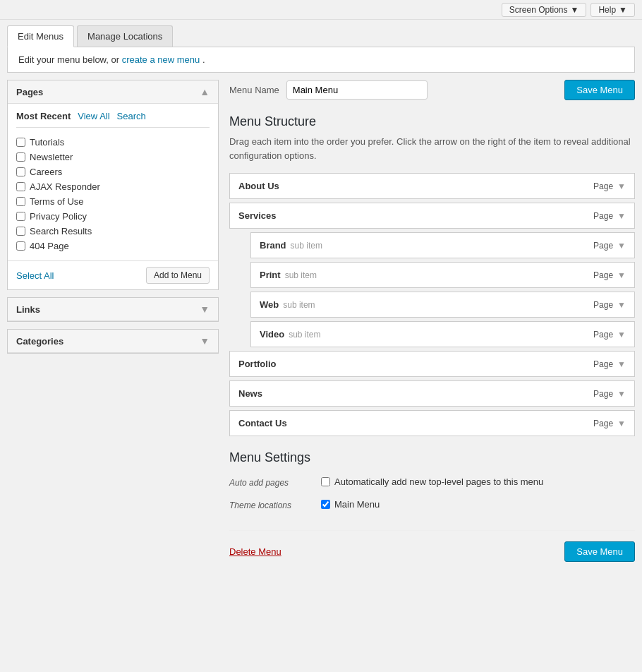 The image size is (642, 672). Describe the element at coordinates (113, 202) in the screenshot. I see `list-item: Terms of Use` at that location.